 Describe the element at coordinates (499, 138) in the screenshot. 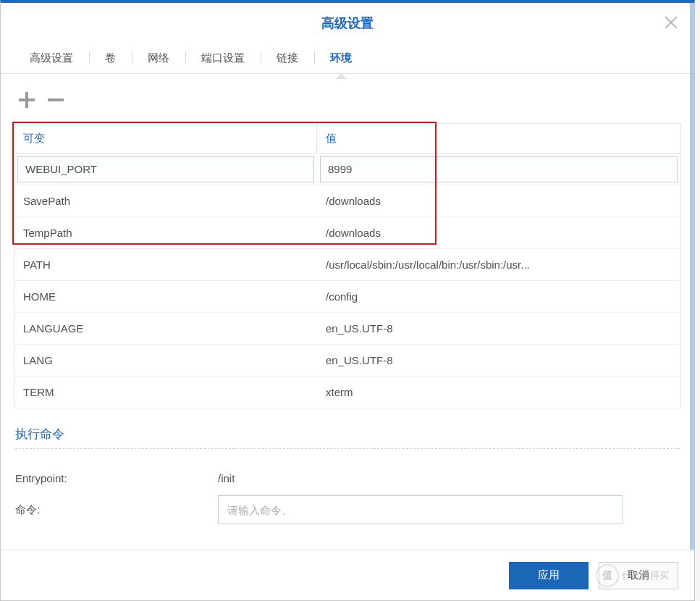

I see `col-header-value: 值` at that location.